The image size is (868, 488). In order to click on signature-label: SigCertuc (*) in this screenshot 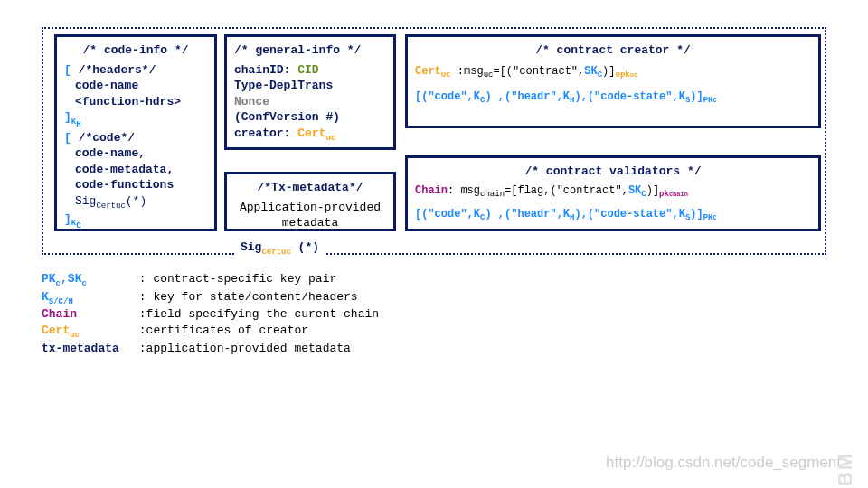, I will do `click(280, 249)`.